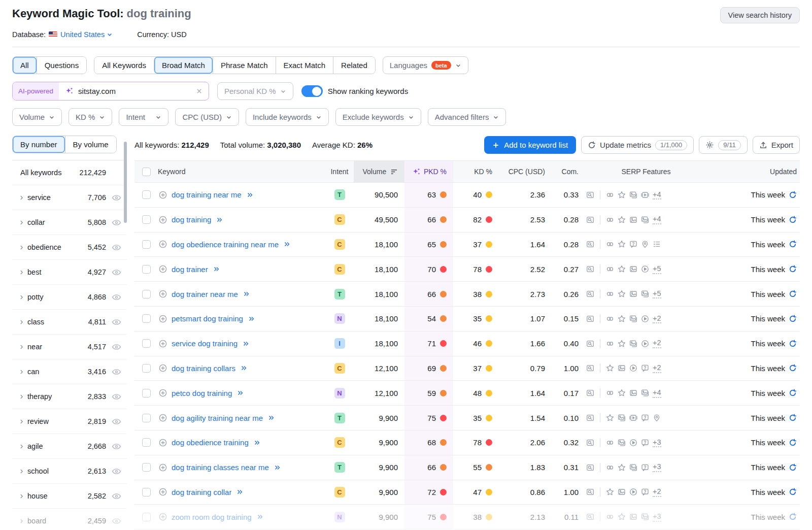 Image resolution: width=812 pixels, height=530 pixels. Describe the element at coordinates (304, 65) in the screenshot. I see `tab-exact-match: Exact Match` at that location.